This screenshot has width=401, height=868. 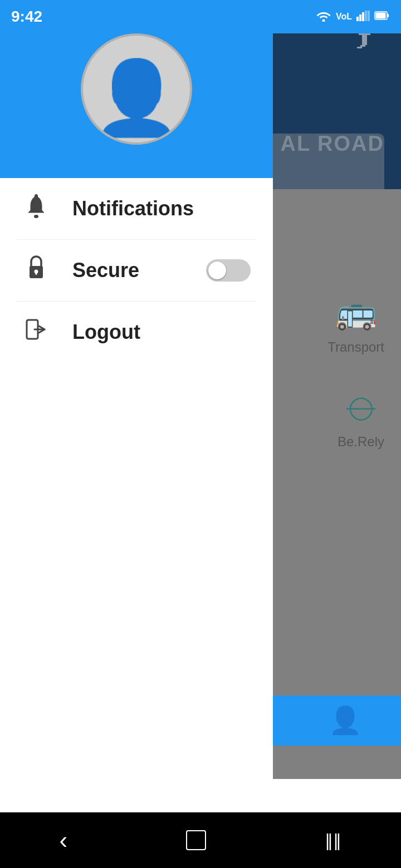 What do you see at coordinates (162, 209) in the screenshot?
I see `notifications-label: Notifications` at bounding box center [162, 209].